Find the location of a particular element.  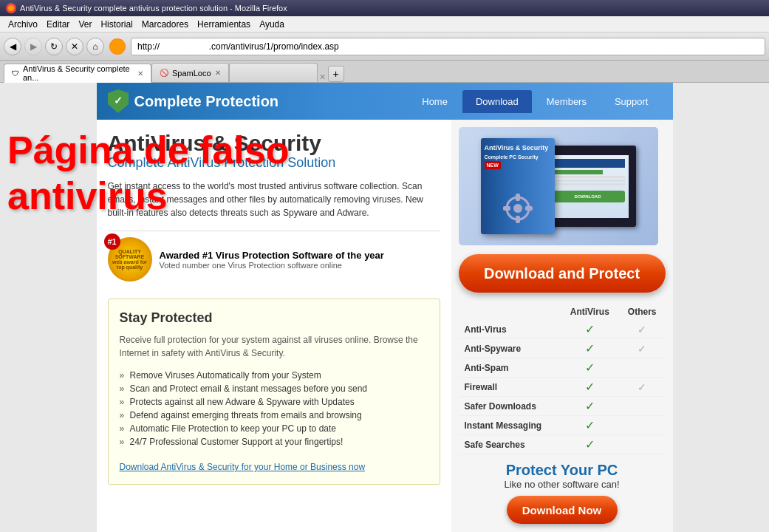

table-row: Safer Downloads ✓ is located at coordinates (562, 406).